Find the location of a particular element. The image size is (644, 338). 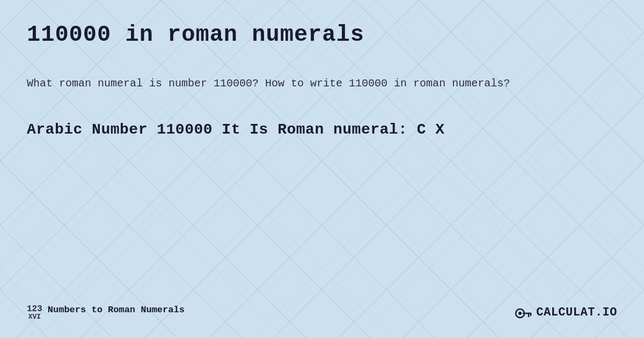

result-text: Arabic Number 110000 It Is Roman numeral… is located at coordinates (322, 130).